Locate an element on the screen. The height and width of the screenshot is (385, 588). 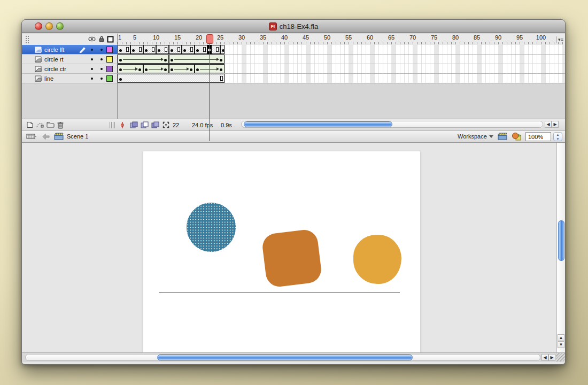
static-span is located at coordinates (171, 78).